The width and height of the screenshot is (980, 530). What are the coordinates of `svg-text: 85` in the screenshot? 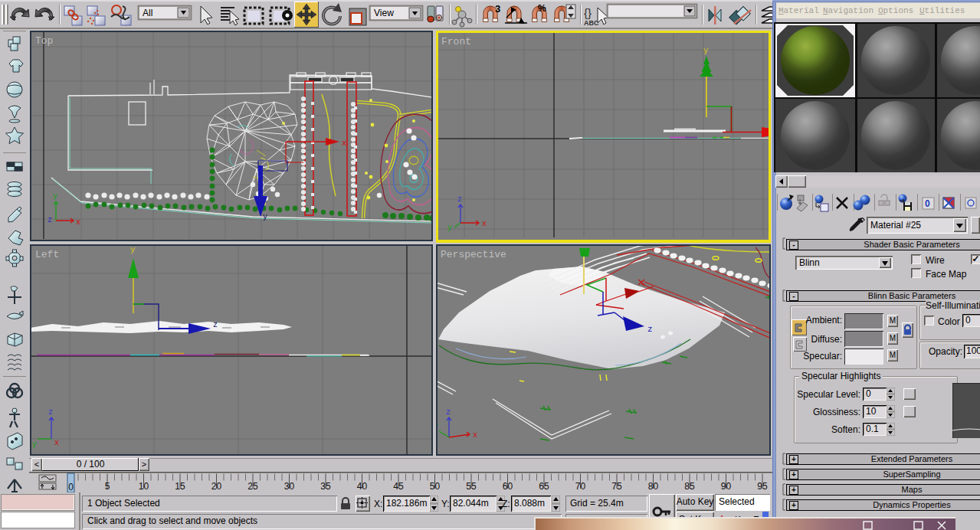 It's located at (690, 486).